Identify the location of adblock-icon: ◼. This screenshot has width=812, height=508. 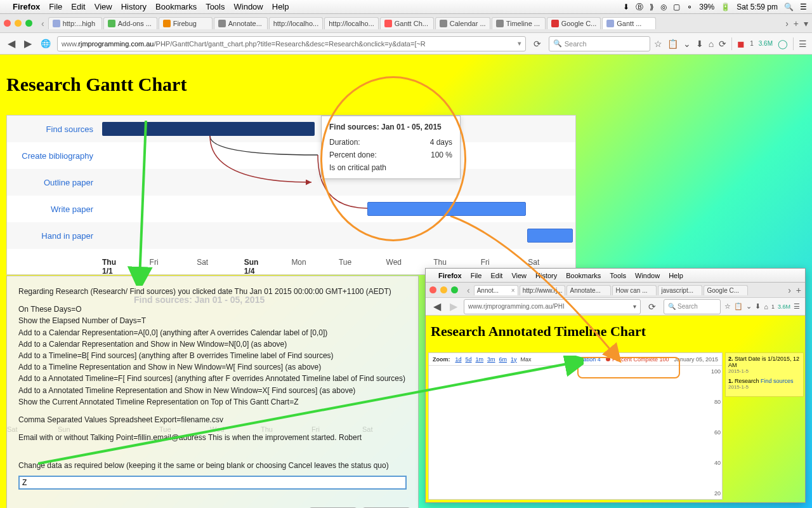
(741, 44).